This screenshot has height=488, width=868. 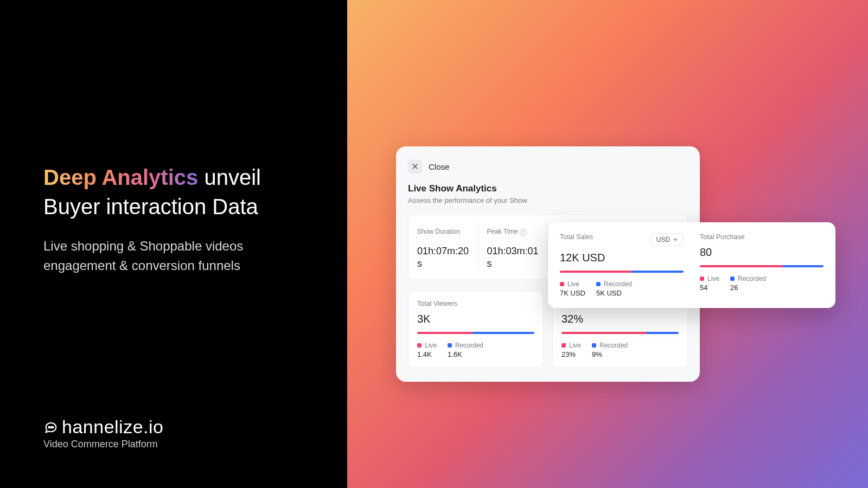 I want to click on floating-summary-card: Total Sales USD 12K USD Live7K USD Recor…, so click(x=692, y=265).